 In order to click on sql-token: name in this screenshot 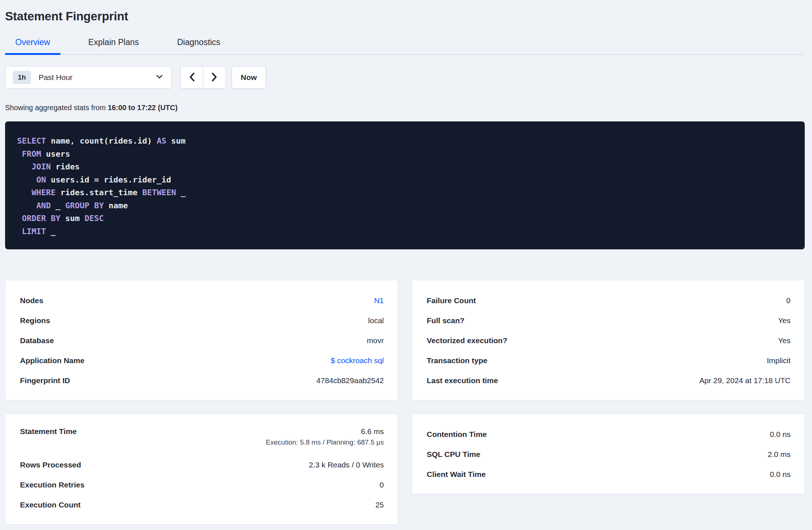, I will do `click(116, 206)`.